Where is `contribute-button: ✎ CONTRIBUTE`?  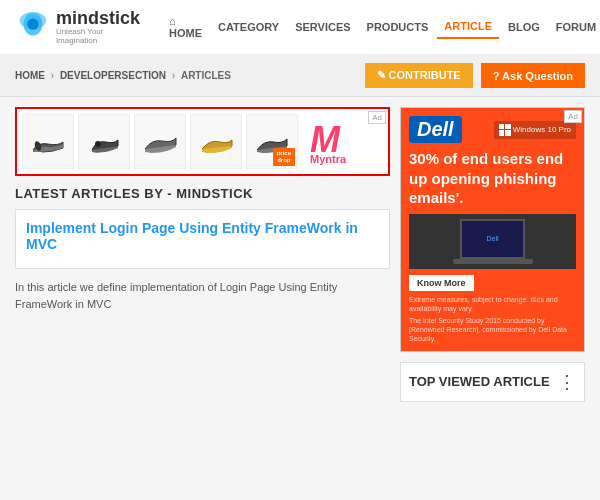 contribute-button: ✎ CONTRIBUTE is located at coordinates (419, 76).